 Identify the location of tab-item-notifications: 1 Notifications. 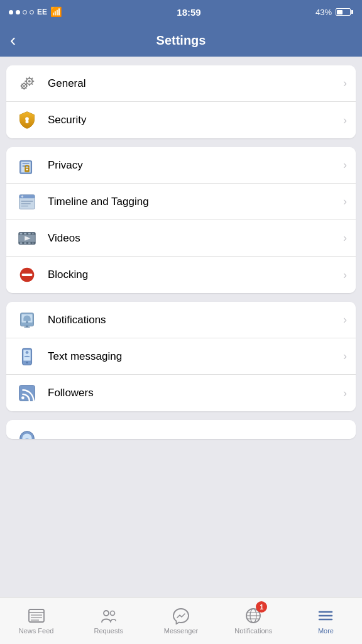
(254, 621).